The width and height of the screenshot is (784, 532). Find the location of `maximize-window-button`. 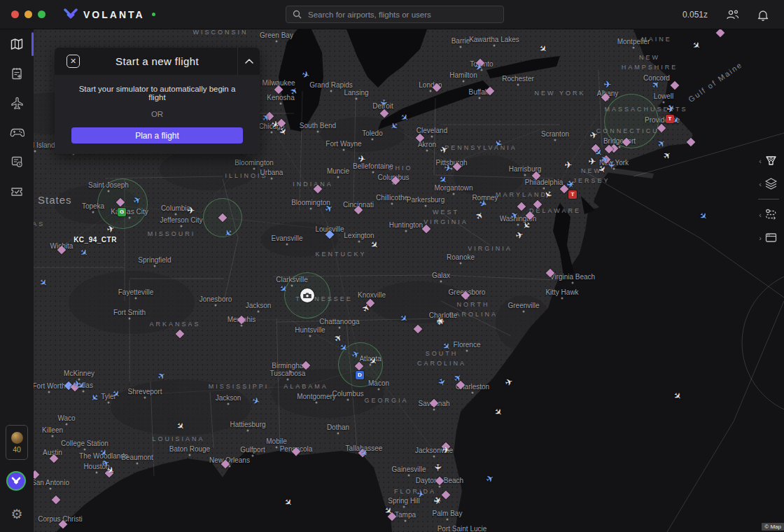

maximize-window-button is located at coordinates (42, 14).